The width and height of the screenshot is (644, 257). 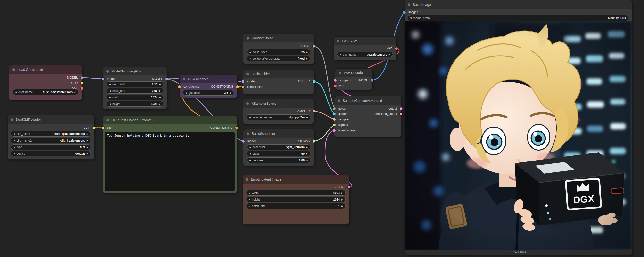 I want to click on widget-clip-name2: ◀ clip_name2 clip_l.safetensors ▶, so click(x=51, y=140).